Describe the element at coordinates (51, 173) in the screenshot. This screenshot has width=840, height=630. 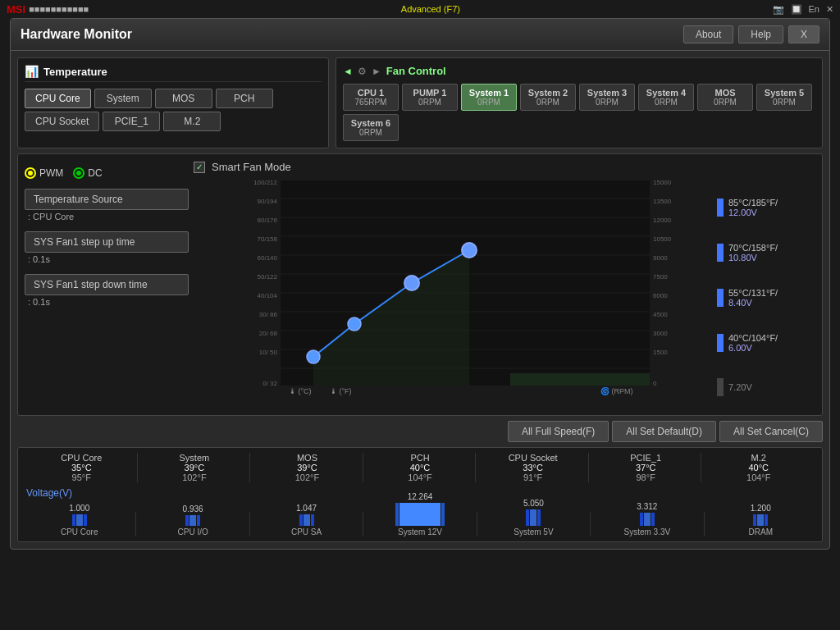
I see `pwm-label: PWM` at that location.